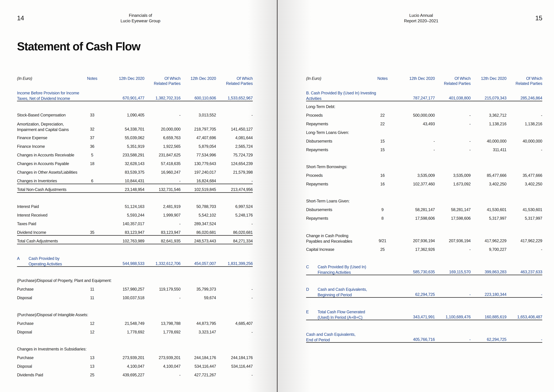 The height and width of the screenshot is (392, 554). I want to click on row-notes: 12, so click(92, 323).